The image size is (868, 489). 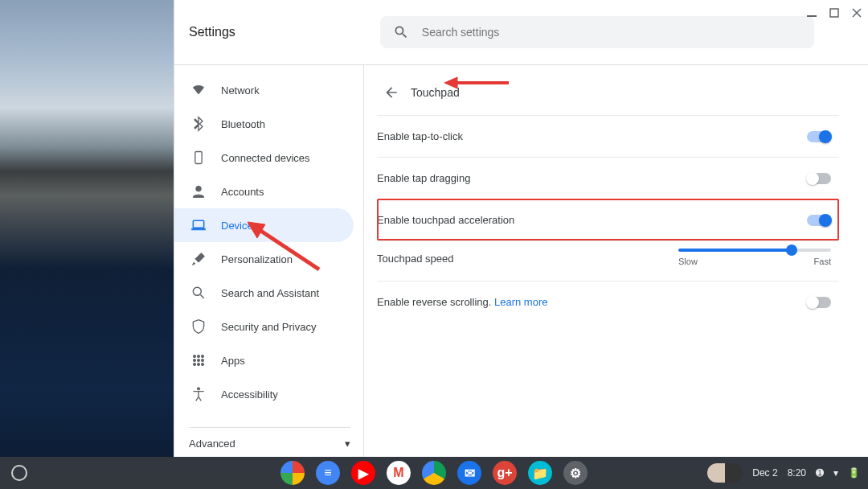 What do you see at coordinates (270, 438) in the screenshot?
I see `sidebar-advanced: Advanced ▾` at bounding box center [270, 438].